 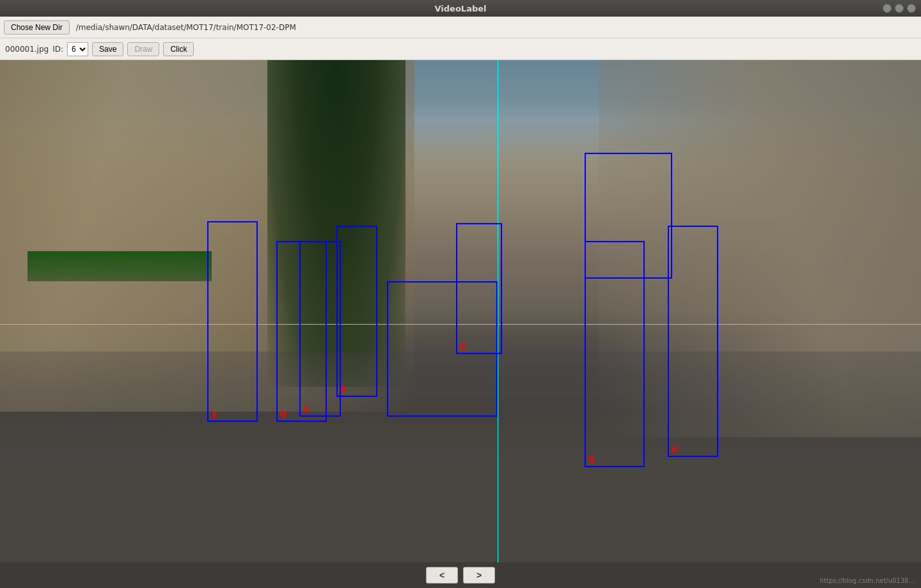 I want to click on minimize-btn, so click(x=887, y=8).